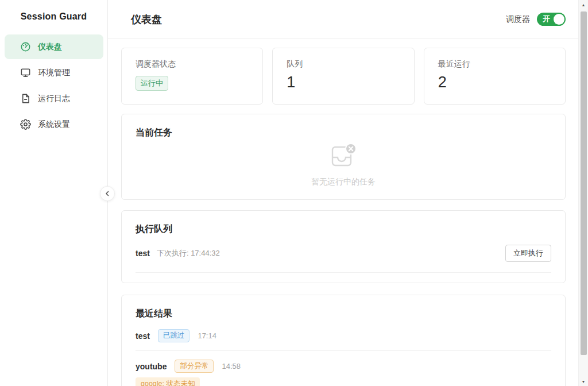  What do you see at coordinates (343, 165) in the screenshot?
I see `empty-state: 暂无运行中的任务` at bounding box center [343, 165].